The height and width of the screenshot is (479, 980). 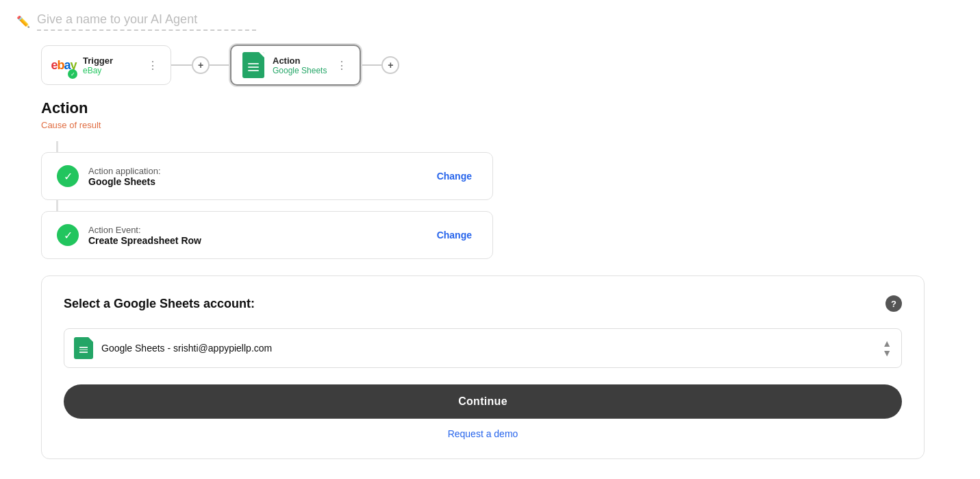 I want to click on event-card-value: Create Spreadsheet Row, so click(x=255, y=241).